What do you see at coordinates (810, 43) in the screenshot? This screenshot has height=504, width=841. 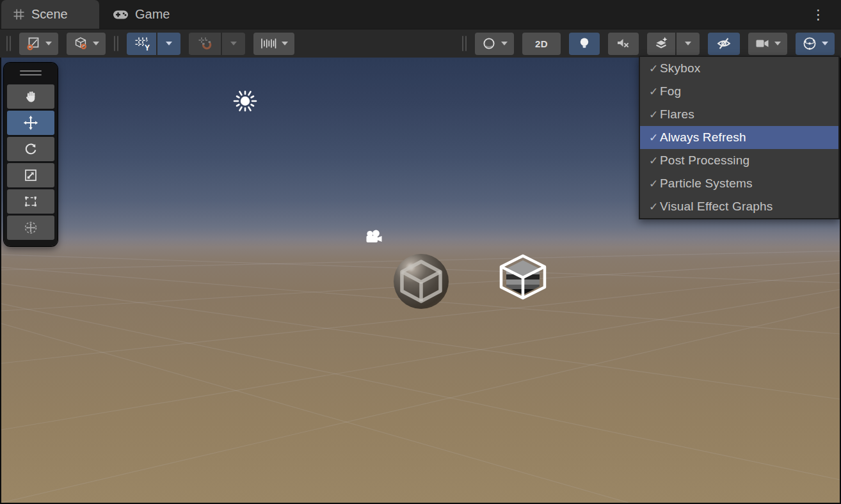 I see `gizmo-sphere-icon` at bounding box center [810, 43].